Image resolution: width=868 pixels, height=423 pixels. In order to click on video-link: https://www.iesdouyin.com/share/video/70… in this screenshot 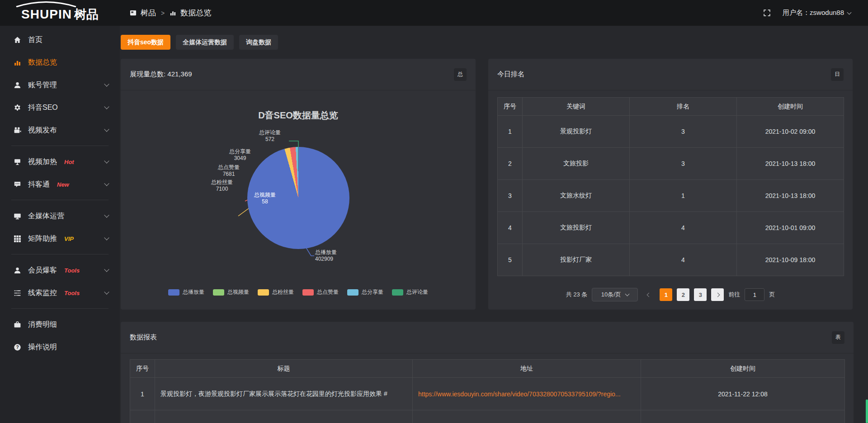, I will do `click(519, 394)`.